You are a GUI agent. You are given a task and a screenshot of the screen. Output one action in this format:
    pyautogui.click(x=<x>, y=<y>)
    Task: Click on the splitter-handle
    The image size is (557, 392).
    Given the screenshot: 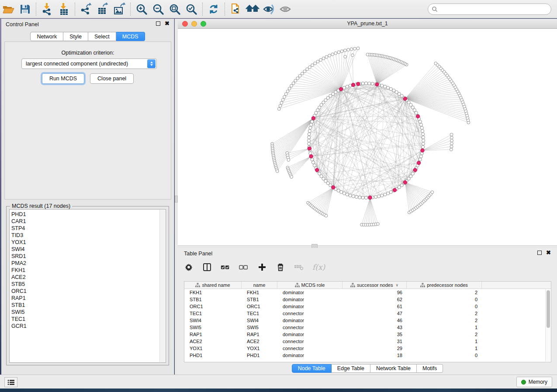 What is the action you would take?
    pyautogui.click(x=176, y=199)
    